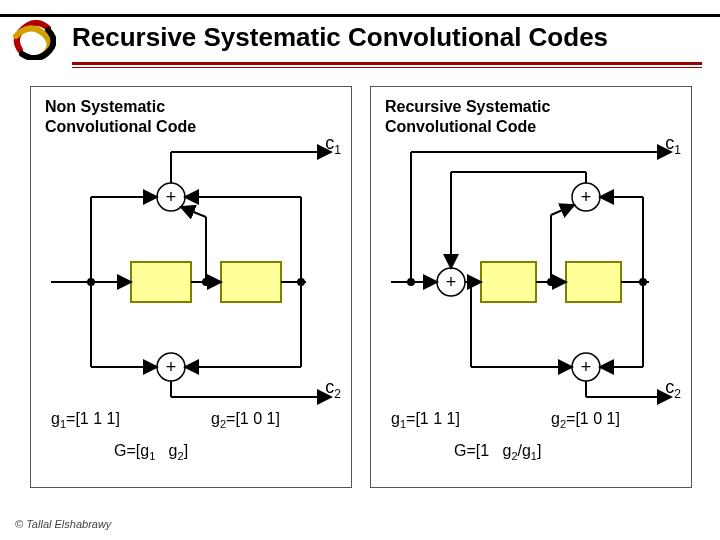  I want to click on top-rule, so click(360, 16).